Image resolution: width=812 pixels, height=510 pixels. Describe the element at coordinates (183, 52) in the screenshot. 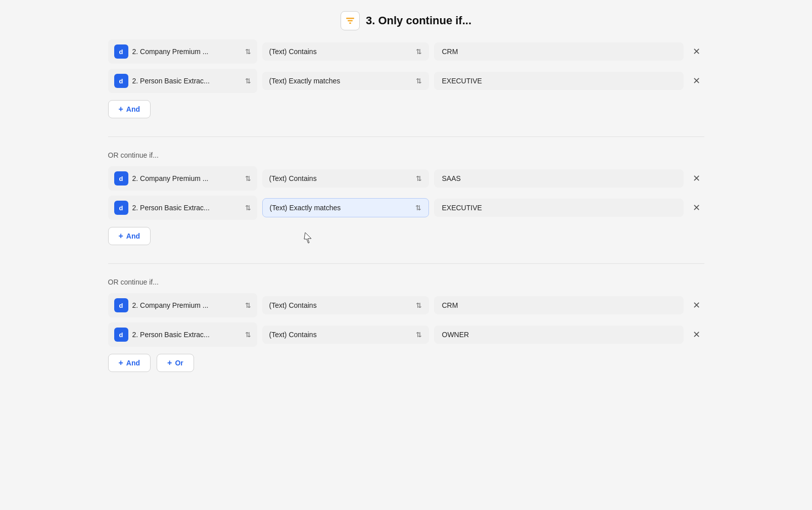

I see `field-selector-company-premium-1: d 2. Company Premium ... ⇅` at that location.